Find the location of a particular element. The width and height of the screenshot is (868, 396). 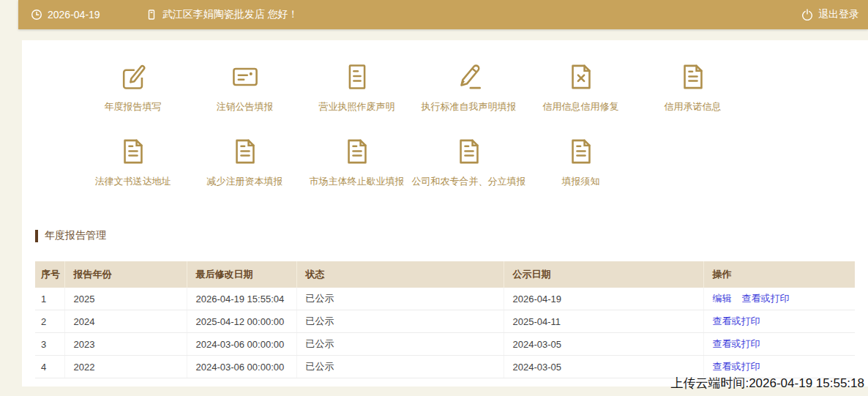

table-header-row: 序号 报告年份 最后修改日期 状态 公示日期 操作 is located at coordinates (445, 274).